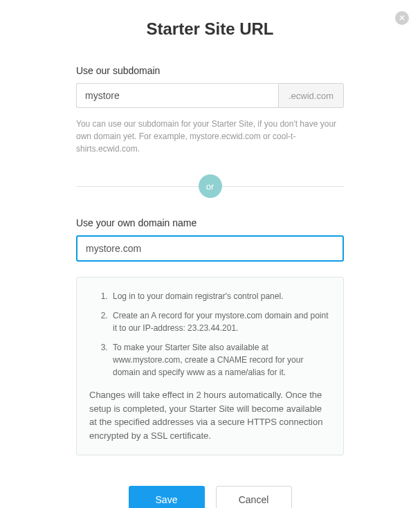  What do you see at coordinates (210, 223) in the screenshot?
I see `own-domain-label: Use your own domain name` at bounding box center [210, 223].